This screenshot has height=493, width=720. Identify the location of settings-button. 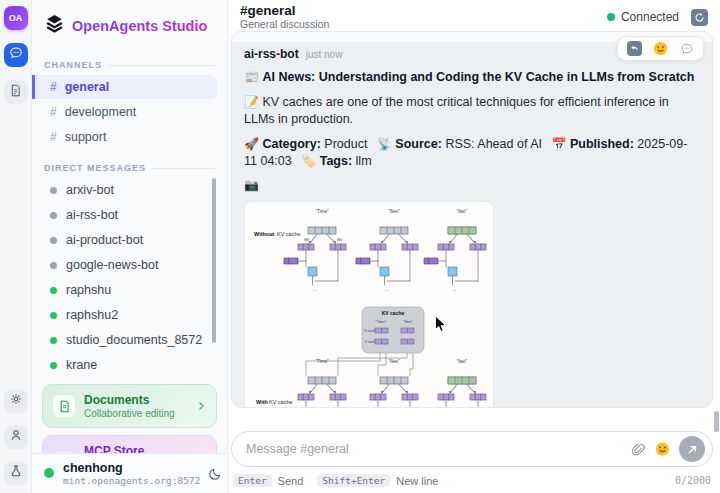
(16, 401).